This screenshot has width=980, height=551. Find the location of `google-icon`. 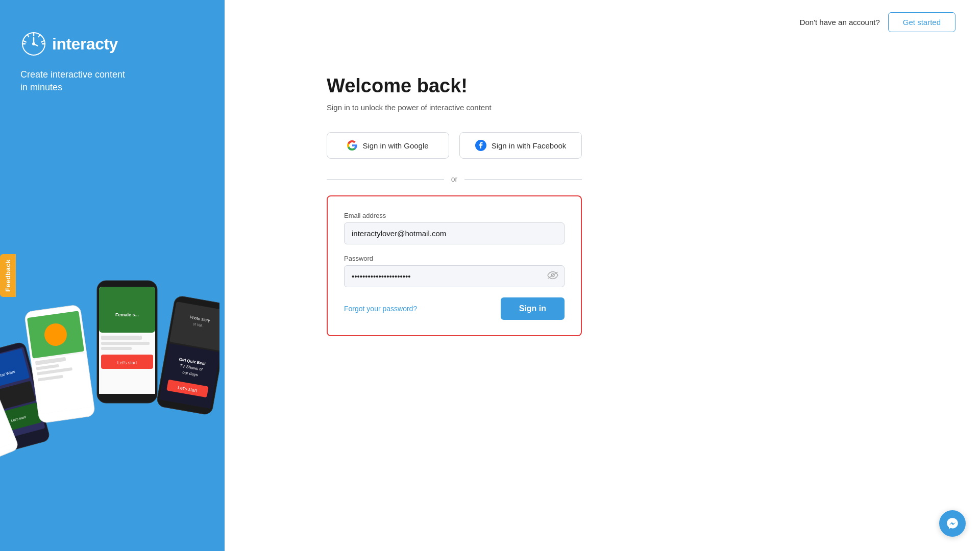

google-icon is located at coordinates (352, 145).